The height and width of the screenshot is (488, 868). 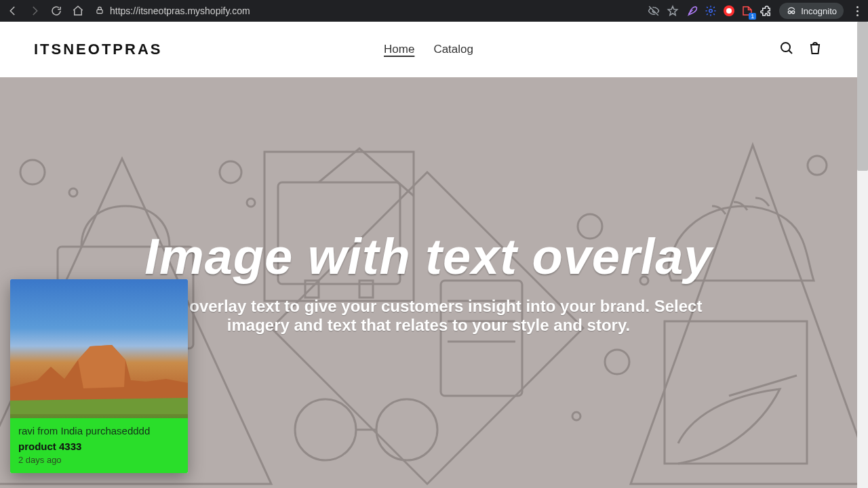 I want to click on nav-home: Home, so click(x=399, y=49).